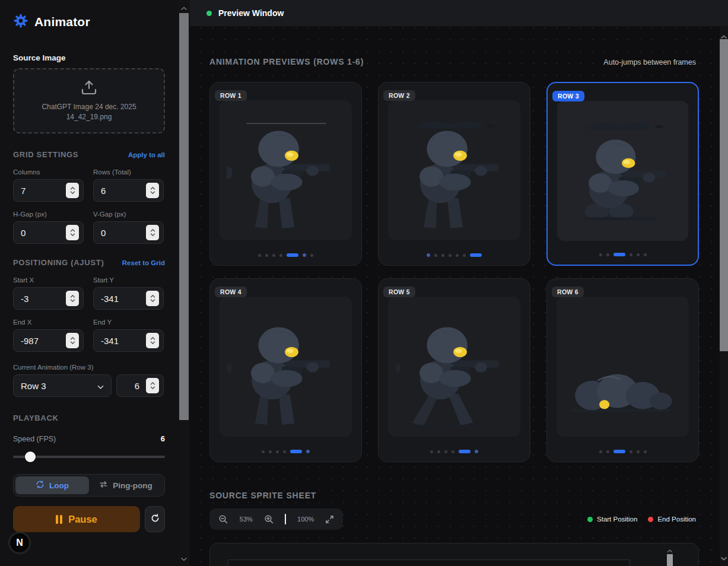  Describe the element at coordinates (724, 296) in the screenshot. I see `main-scrollbar` at that location.